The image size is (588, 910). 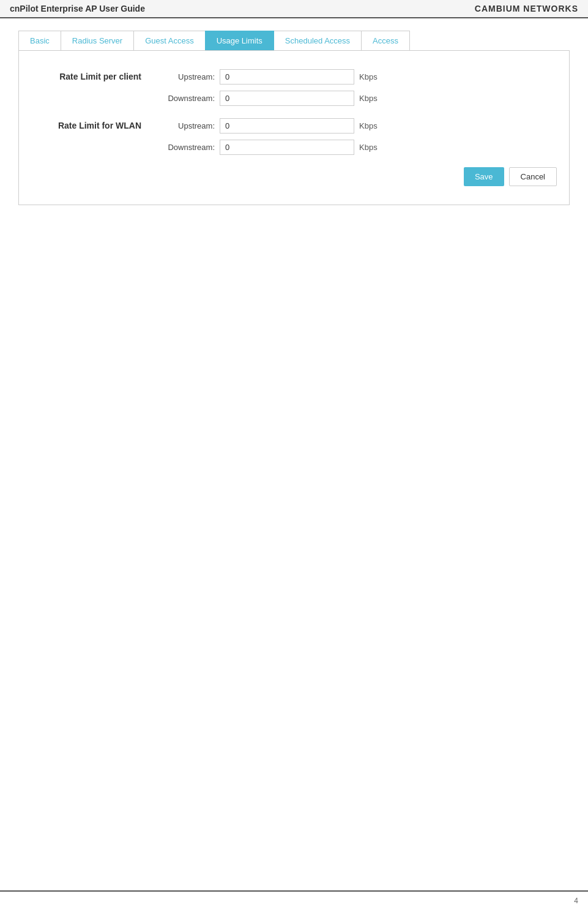 What do you see at coordinates (294, 176) in the screenshot?
I see `action-buttons: Save Cancel` at bounding box center [294, 176].